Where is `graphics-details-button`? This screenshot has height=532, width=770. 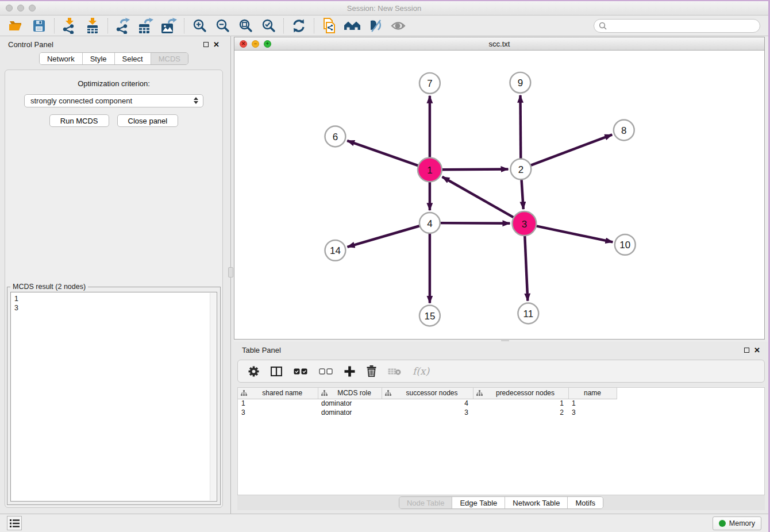
graphics-details-button is located at coordinates (398, 26).